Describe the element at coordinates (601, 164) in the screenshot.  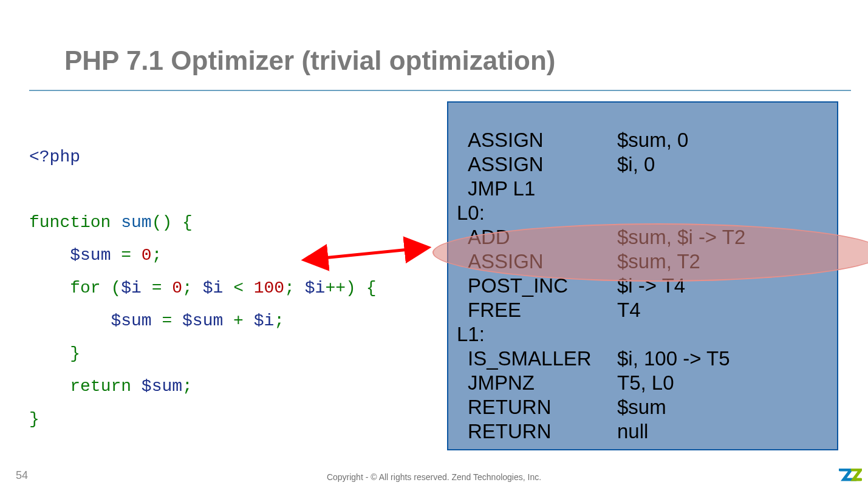
I see `opcode-line: ASSIGN$i, 0` at that location.